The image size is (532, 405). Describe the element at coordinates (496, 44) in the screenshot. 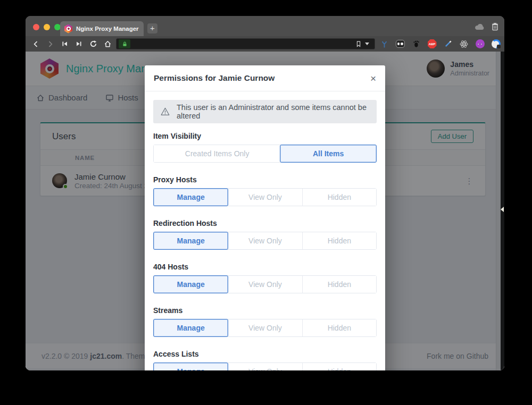

I see `profile-extension-icon` at that location.